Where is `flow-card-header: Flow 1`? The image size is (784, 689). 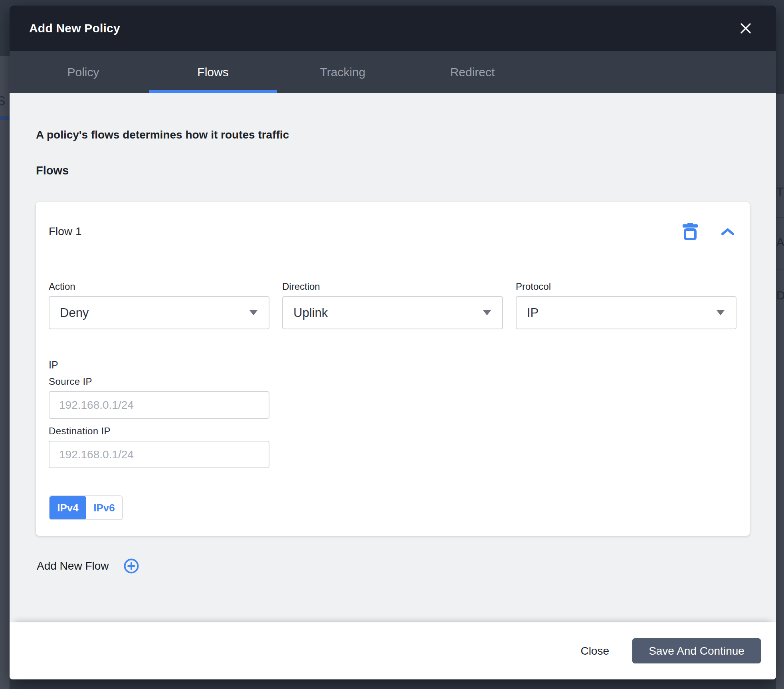 flow-card-header: Flow 1 is located at coordinates (393, 221).